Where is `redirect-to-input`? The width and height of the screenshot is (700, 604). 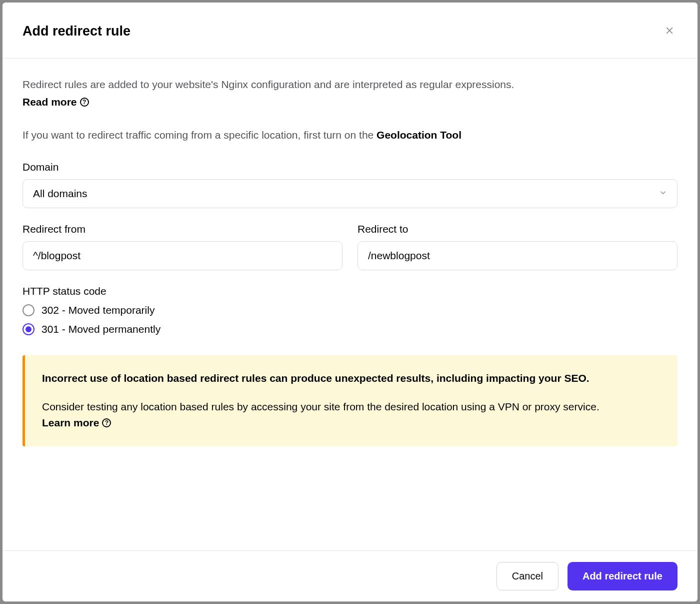
redirect-to-input is located at coordinates (518, 256).